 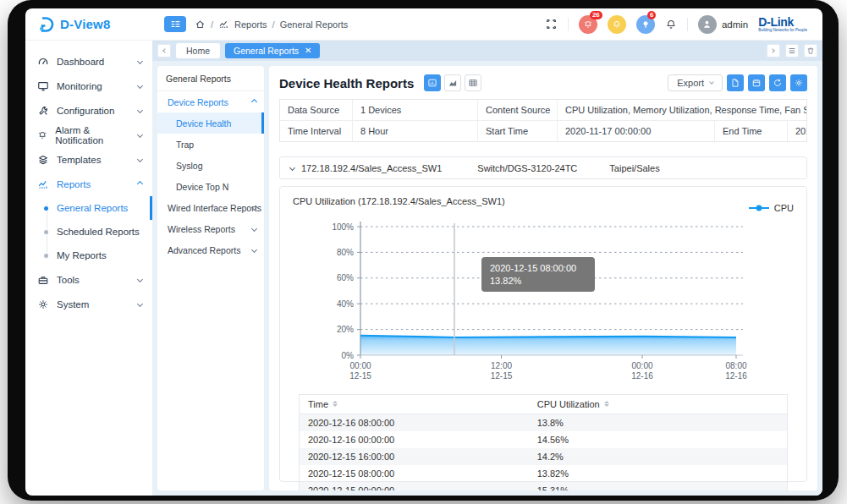 What do you see at coordinates (200, 24) in the screenshot?
I see `home-icon` at bounding box center [200, 24].